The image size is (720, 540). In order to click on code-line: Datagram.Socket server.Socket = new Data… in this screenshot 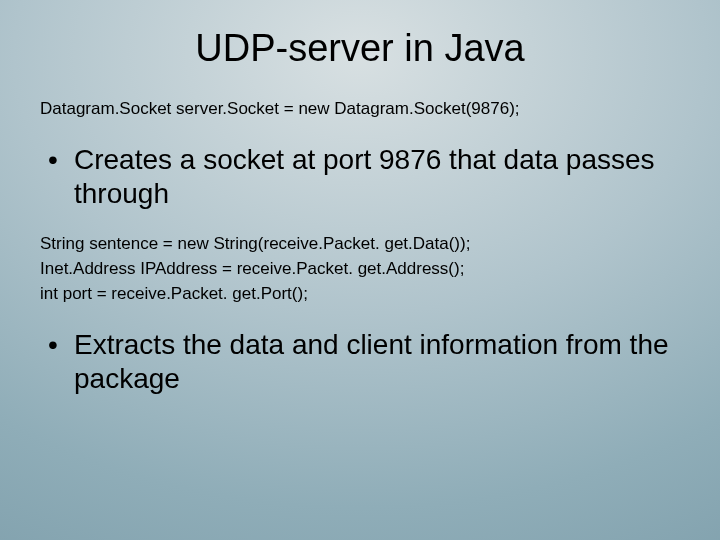, I will do `click(360, 110)`.